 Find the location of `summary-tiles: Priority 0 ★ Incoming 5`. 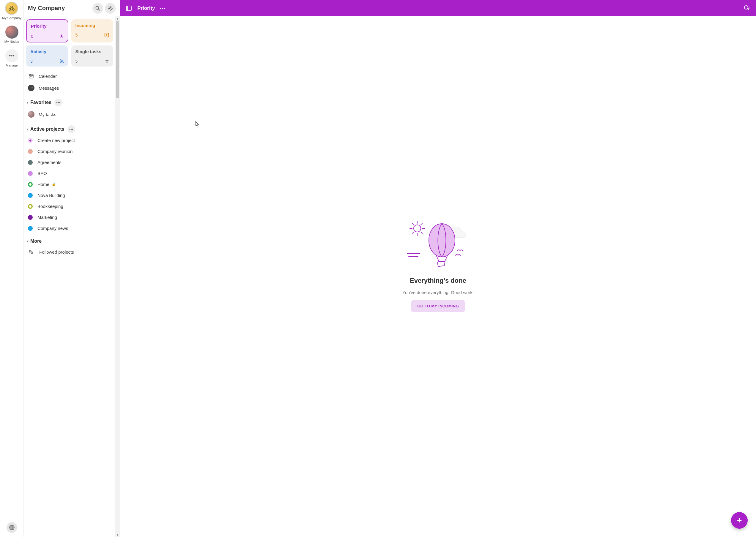

summary-tiles: Priority 0 ★ Incoming 5 is located at coordinates (72, 43).